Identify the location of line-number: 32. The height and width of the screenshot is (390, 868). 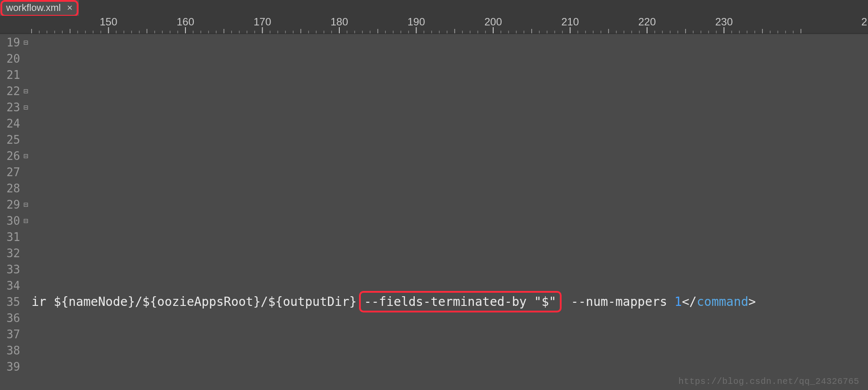
(11, 253).